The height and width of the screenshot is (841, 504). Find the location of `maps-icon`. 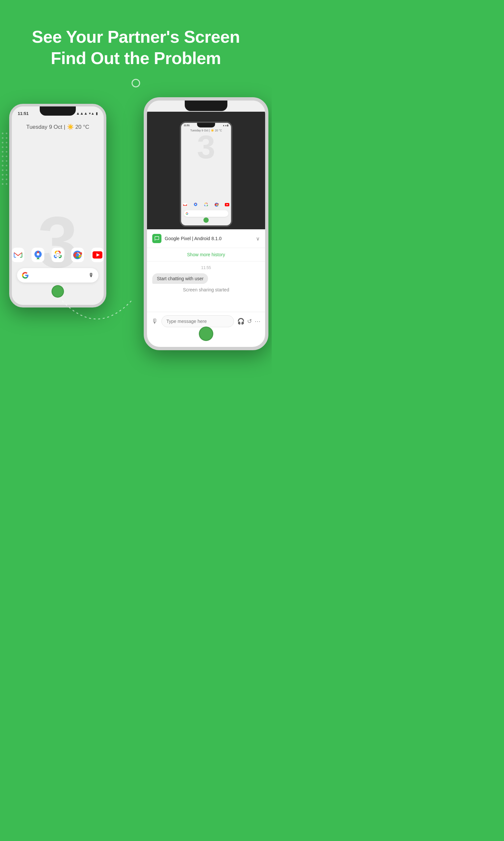

maps-icon is located at coordinates (38, 255).